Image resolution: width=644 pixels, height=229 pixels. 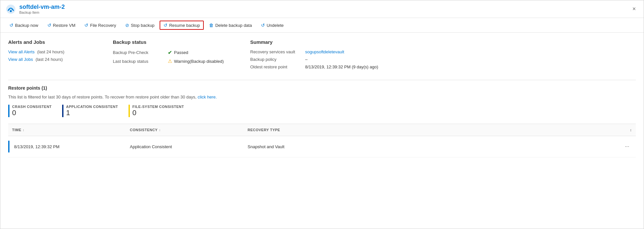 What do you see at coordinates (322, 141) in the screenshot?
I see `restore-points-table: TIME ↕ CONSISTENCY ↕ RECOVERY TYPE ↕` at bounding box center [322, 141].